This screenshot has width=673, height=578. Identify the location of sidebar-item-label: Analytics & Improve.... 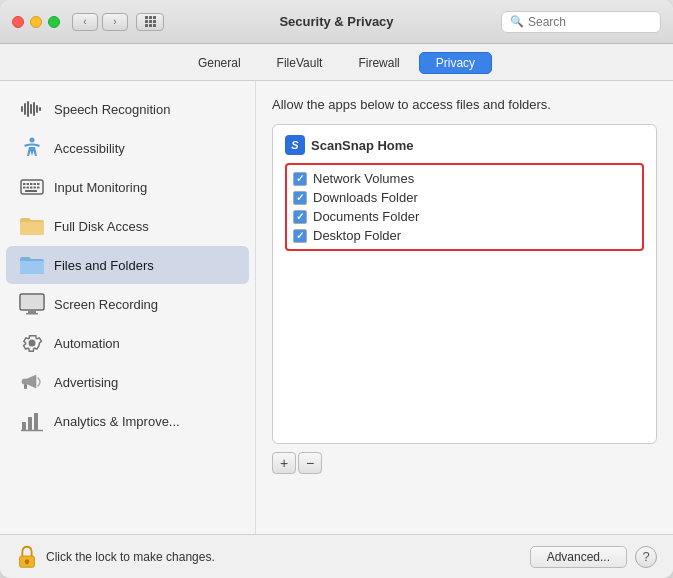
(117, 422).